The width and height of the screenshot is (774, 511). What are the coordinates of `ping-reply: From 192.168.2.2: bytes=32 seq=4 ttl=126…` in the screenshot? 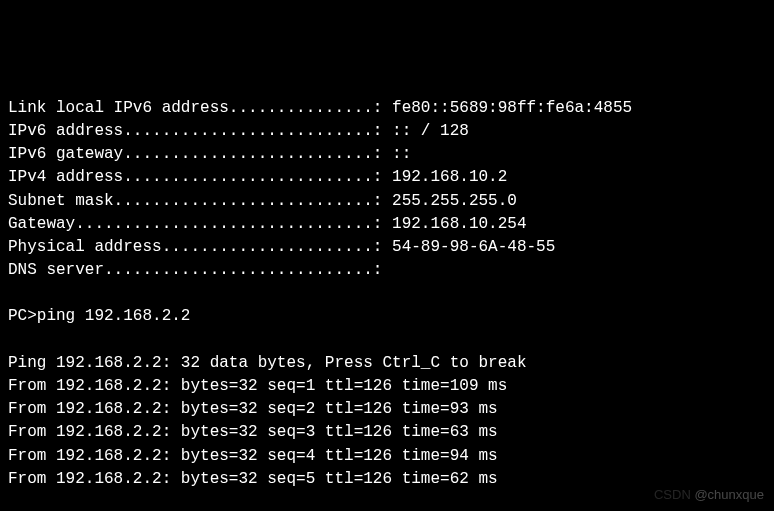 It's located at (387, 456).